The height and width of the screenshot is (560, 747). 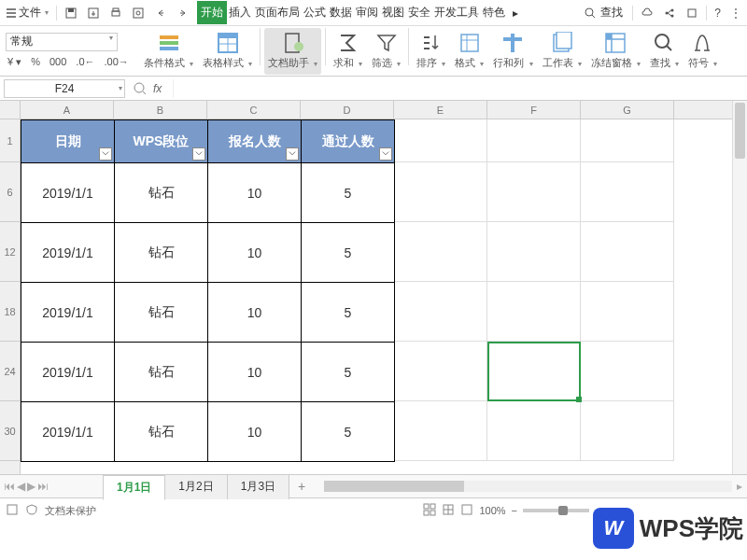 I want to click on save-as-button, so click(x=93, y=13).